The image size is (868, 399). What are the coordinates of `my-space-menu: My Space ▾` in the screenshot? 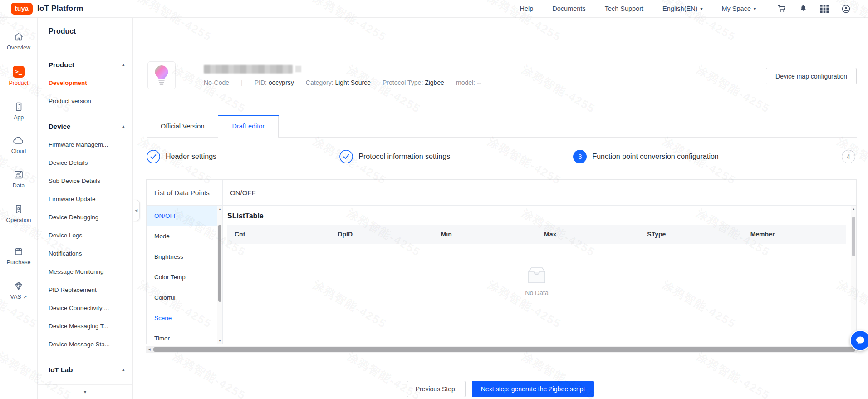 It's located at (739, 9).